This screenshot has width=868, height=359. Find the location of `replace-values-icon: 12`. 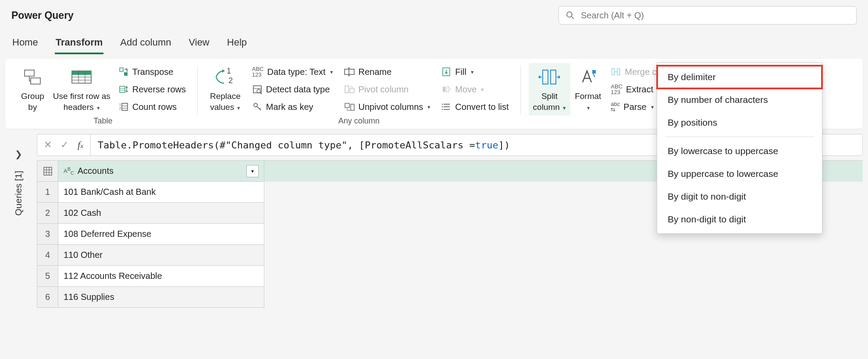

replace-values-icon: 12 is located at coordinates (225, 77).